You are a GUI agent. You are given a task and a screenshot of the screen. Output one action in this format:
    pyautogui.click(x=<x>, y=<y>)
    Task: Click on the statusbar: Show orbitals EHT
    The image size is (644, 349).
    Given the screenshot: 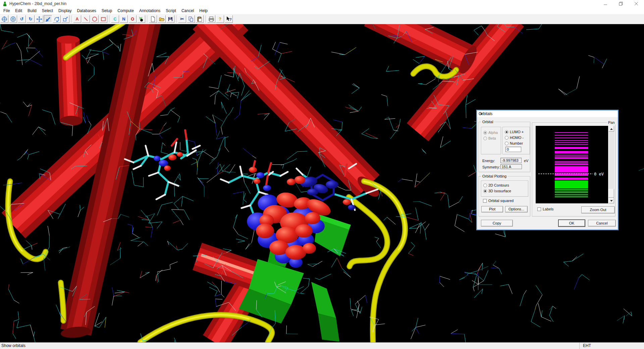 What is the action you would take?
    pyautogui.click(x=322, y=346)
    